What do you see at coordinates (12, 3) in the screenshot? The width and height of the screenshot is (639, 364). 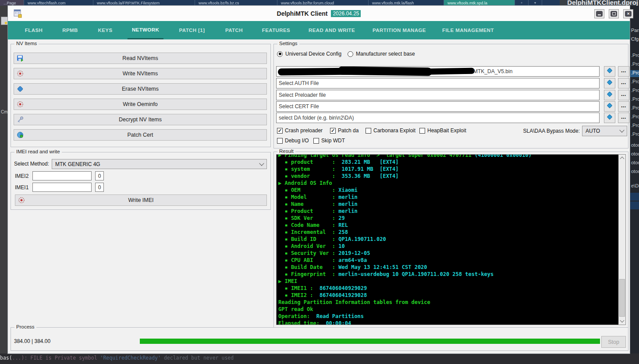 I see `browser-tab: ...Page` at bounding box center [12, 3].